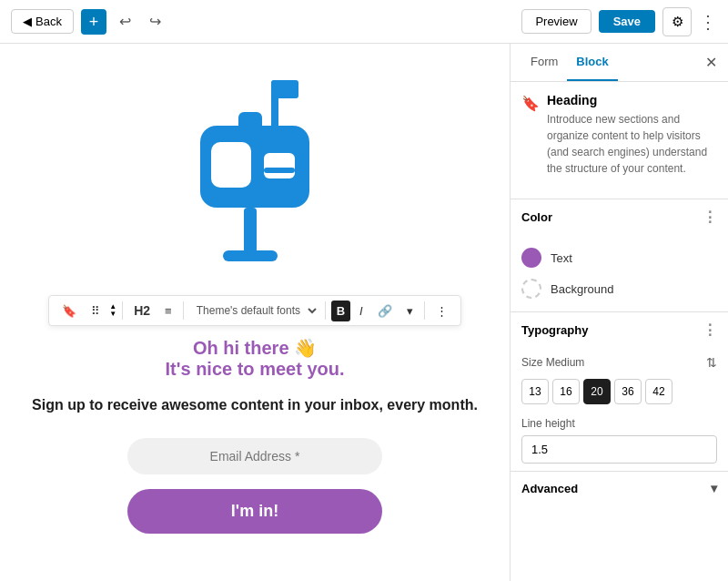 This screenshot has width=728, height=581. Describe the element at coordinates (95, 22) in the screenshot. I see `plus-icon: +` at that location.